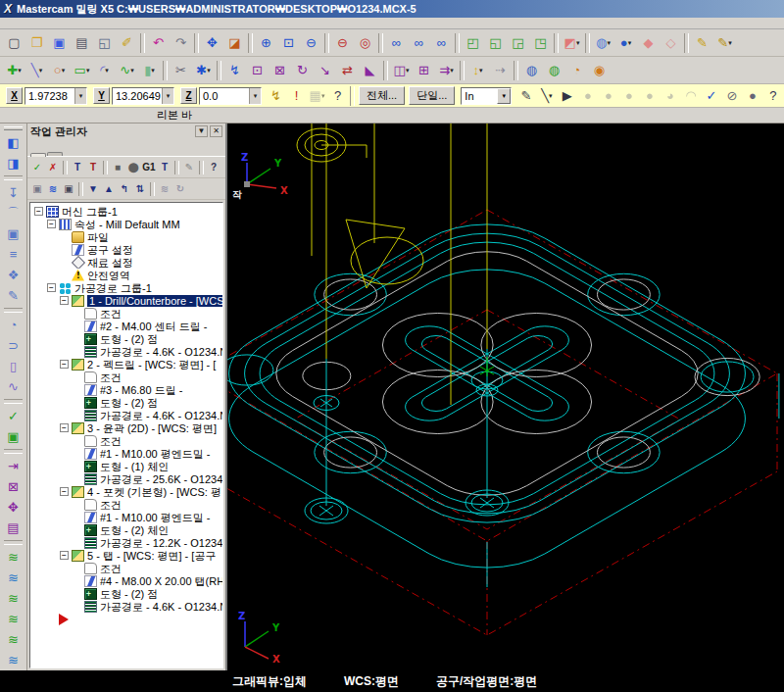 This screenshot has width=784, height=692. I want to click on xform-copy-icon: ⊡, so click(257, 71).